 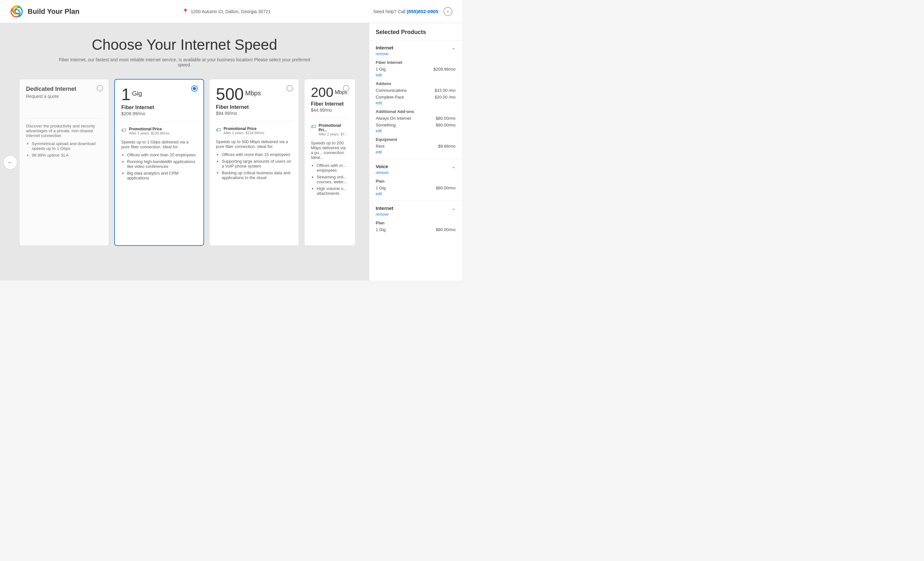 What do you see at coordinates (244, 129) in the screenshot?
I see `500mbps-promo-label: Promotional Price` at bounding box center [244, 129].